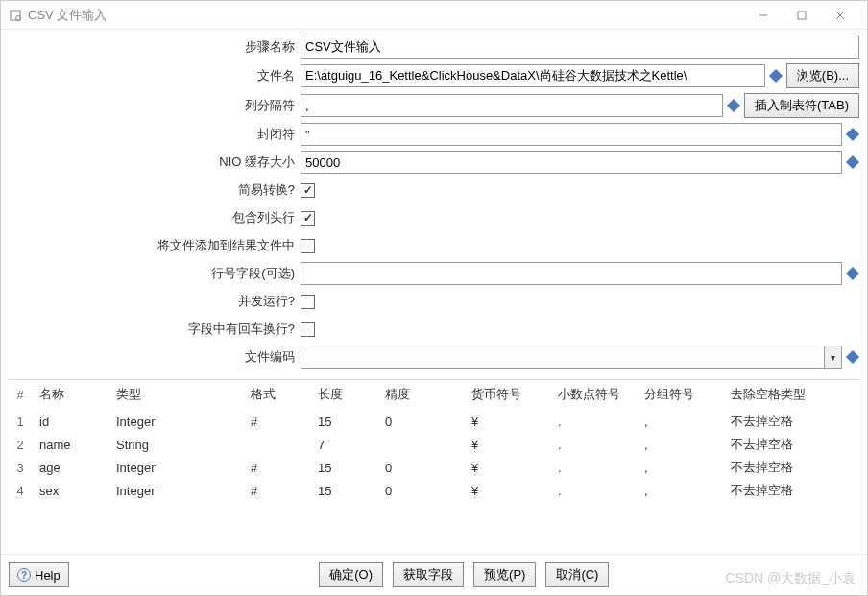 The image size is (868, 596). Describe the element at coordinates (20, 395) in the screenshot. I see `col-num: #` at that location.